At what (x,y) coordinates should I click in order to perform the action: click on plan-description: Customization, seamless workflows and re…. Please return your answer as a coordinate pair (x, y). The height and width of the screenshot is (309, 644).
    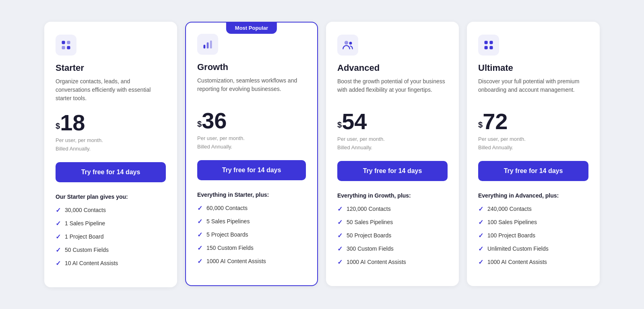
    Looking at the image, I should click on (252, 89).